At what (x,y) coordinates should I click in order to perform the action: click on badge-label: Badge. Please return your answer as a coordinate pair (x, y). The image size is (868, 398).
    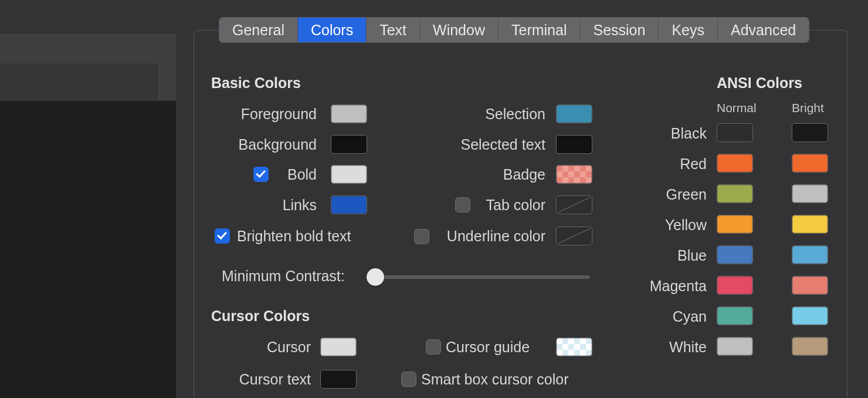
    Looking at the image, I should click on (478, 175).